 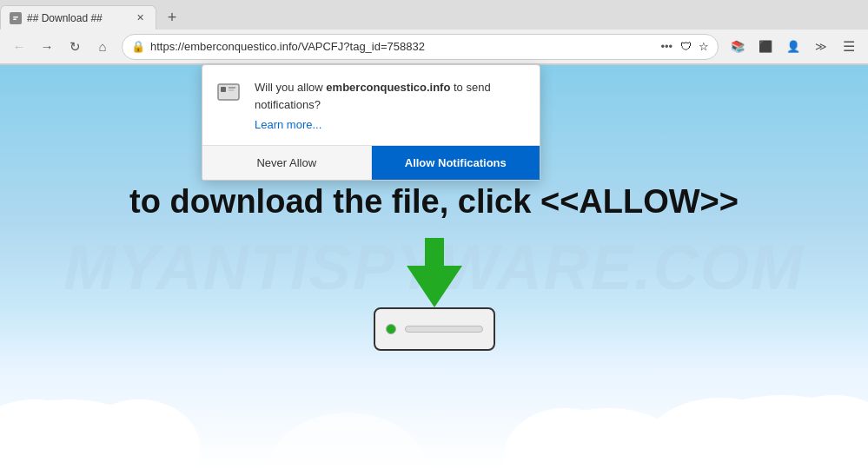 What do you see at coordinates (666, 47) in the screenshot?
I see `more-options-icon: •••` at bounding box center [666, 47].